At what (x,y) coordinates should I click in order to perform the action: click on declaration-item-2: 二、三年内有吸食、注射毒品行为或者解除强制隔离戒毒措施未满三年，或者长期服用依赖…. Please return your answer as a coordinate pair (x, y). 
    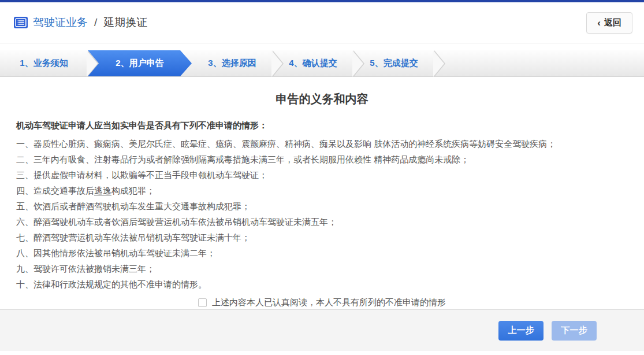
    Looking at the image, I should click on (322, 160).